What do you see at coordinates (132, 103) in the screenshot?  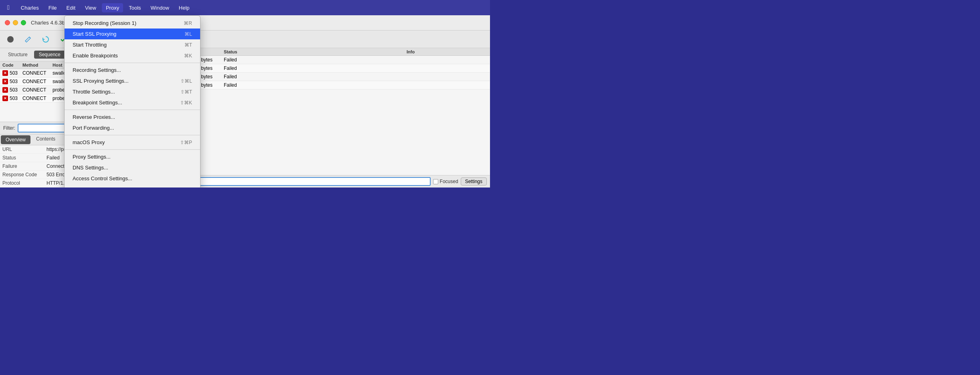 I see `dropdown-item-7: Breakpoint Settings...⇧⌘K` at bounding box center [132, 103].